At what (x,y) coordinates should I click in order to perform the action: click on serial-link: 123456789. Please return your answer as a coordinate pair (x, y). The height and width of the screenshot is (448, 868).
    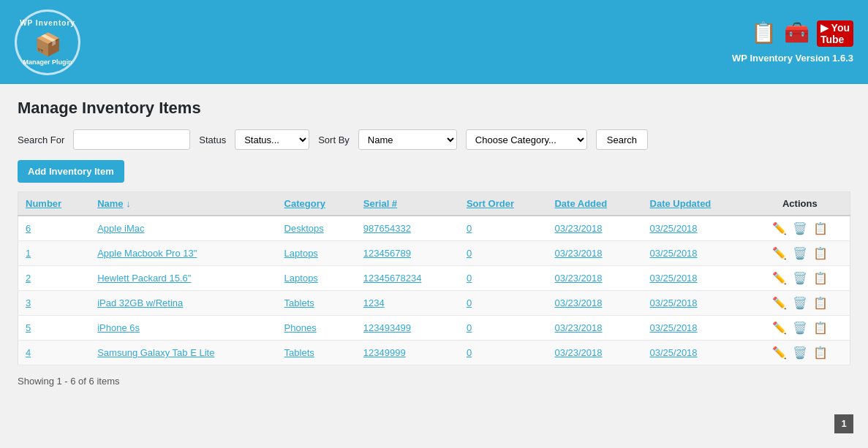
    Looking at the image, I should click on (388, 253).